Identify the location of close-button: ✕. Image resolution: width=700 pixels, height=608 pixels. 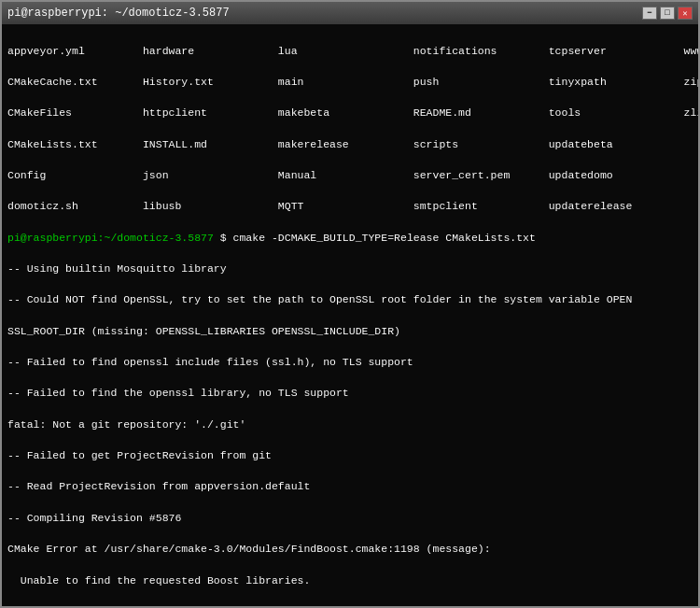
(685, 13).